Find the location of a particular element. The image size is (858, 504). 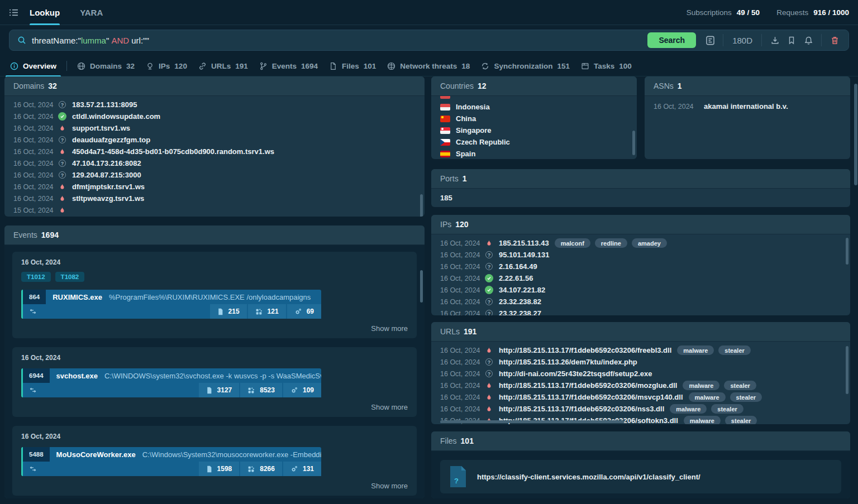

tab-tasks: Tasks100 is located at coordinates (607, 66).